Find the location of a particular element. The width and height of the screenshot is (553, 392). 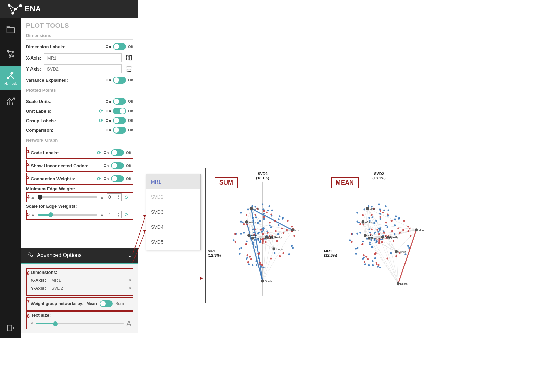

advanced-options-label: Advanced Options is located at coordinates (60, 255).